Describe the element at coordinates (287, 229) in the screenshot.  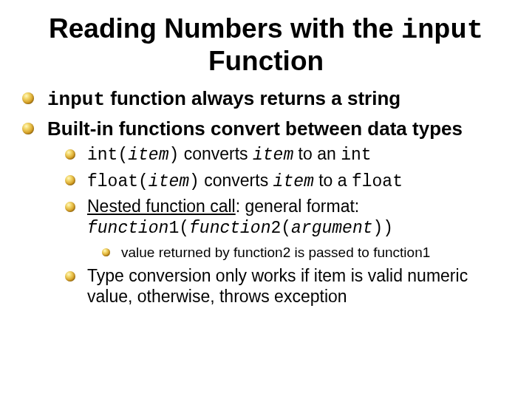
I see `list-item: Nested function call: general format: fu…` at that location.